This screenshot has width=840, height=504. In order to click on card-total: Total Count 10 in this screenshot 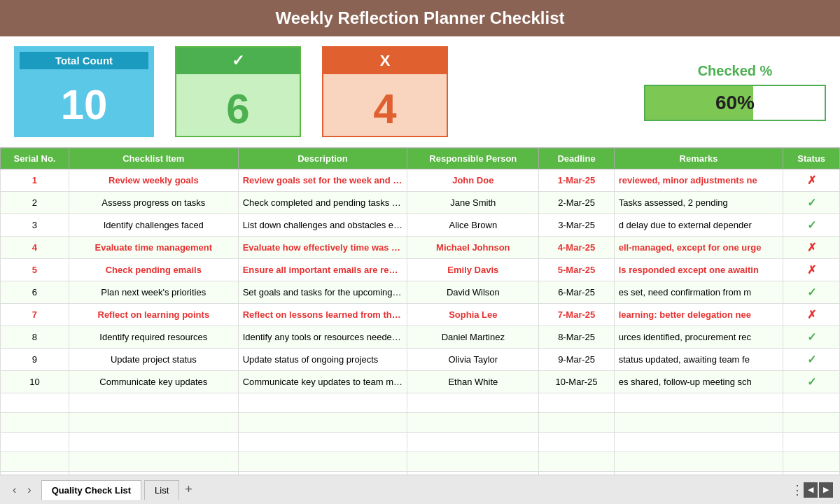, I will do `click(84, 92)`.